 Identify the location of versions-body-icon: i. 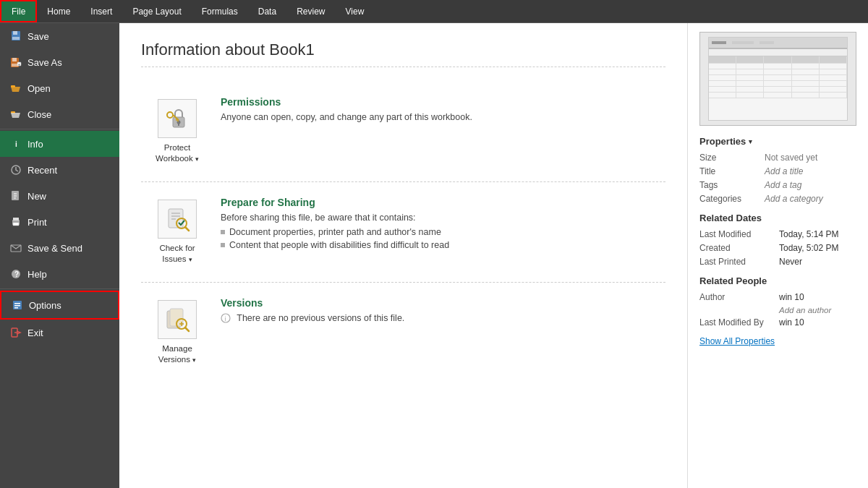
(226, 318).